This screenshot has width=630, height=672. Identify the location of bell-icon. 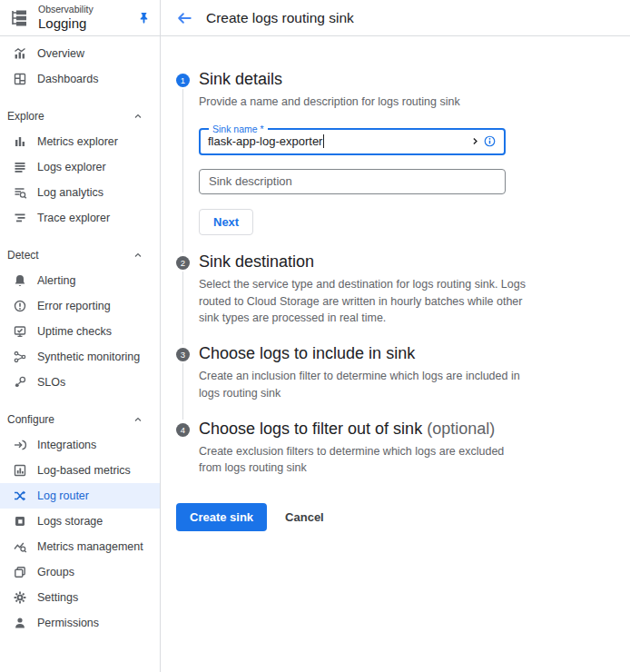
(20, 281).